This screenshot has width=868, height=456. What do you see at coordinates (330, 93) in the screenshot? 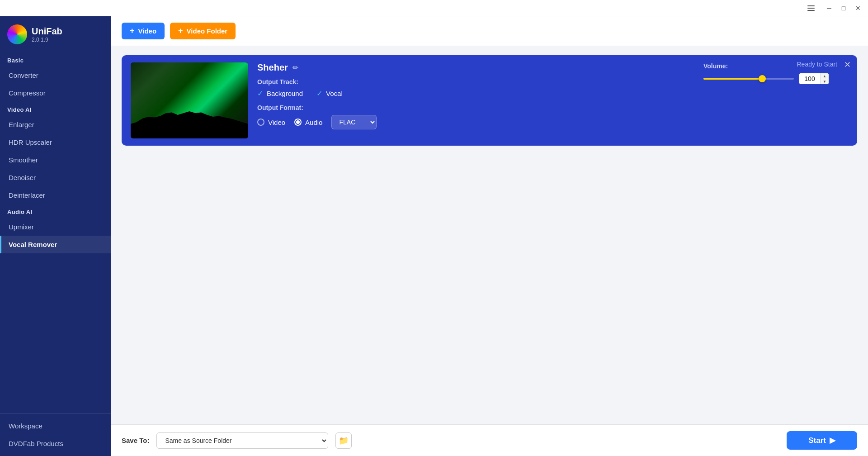
I see `vocal-track-option: ✓ Vocal` at bounding box center [330, 93].